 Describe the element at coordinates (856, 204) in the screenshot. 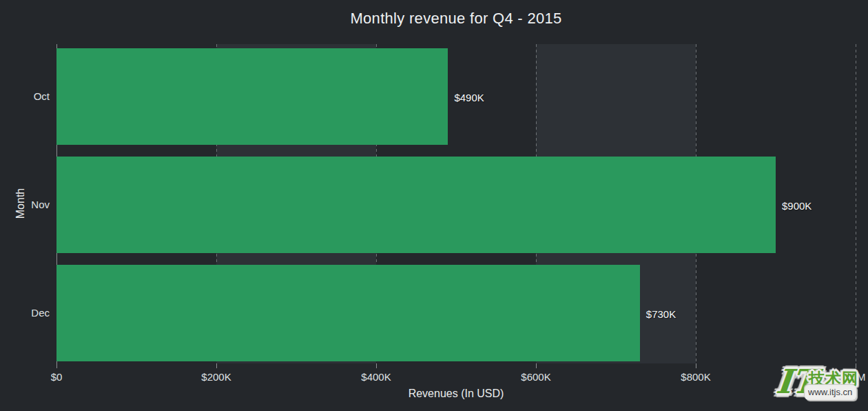

I see `gridline` at that location.